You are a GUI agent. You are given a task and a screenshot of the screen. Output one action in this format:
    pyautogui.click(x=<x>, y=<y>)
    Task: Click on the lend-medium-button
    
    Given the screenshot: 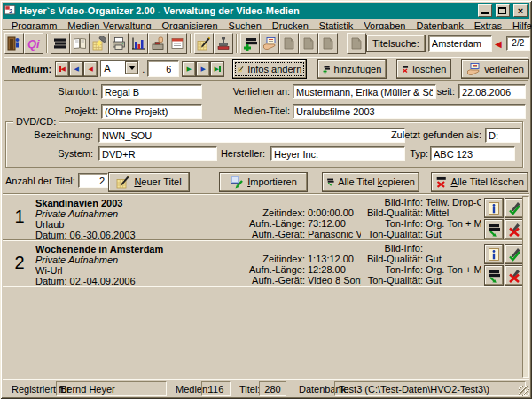 What is the action you would take?
    pyautogui.click(x=270, y=43)
    